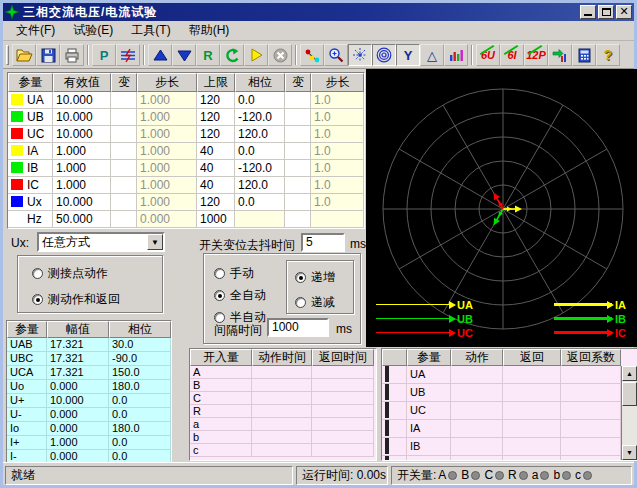 The image size is (637, 488). I want to click on step-down-button, so click(184, 55).